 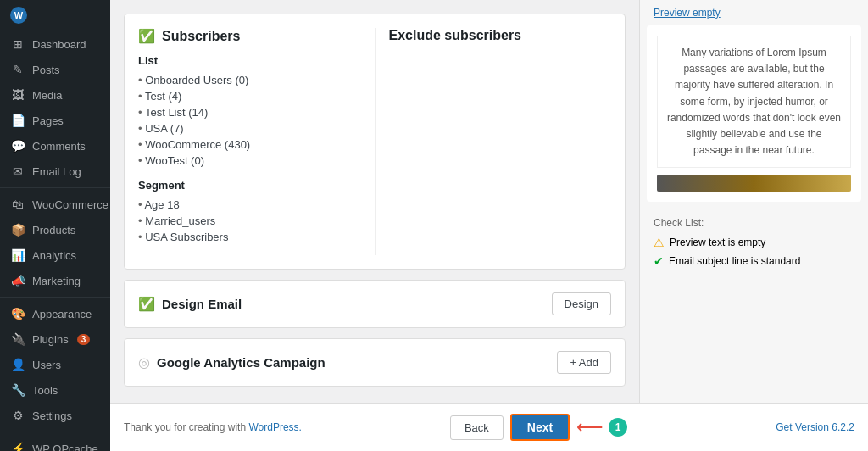 What do you see at coordinates (18, 415) in the screenshot?
I see `settings-icon: ⚙` at bounding box center [18, 415].